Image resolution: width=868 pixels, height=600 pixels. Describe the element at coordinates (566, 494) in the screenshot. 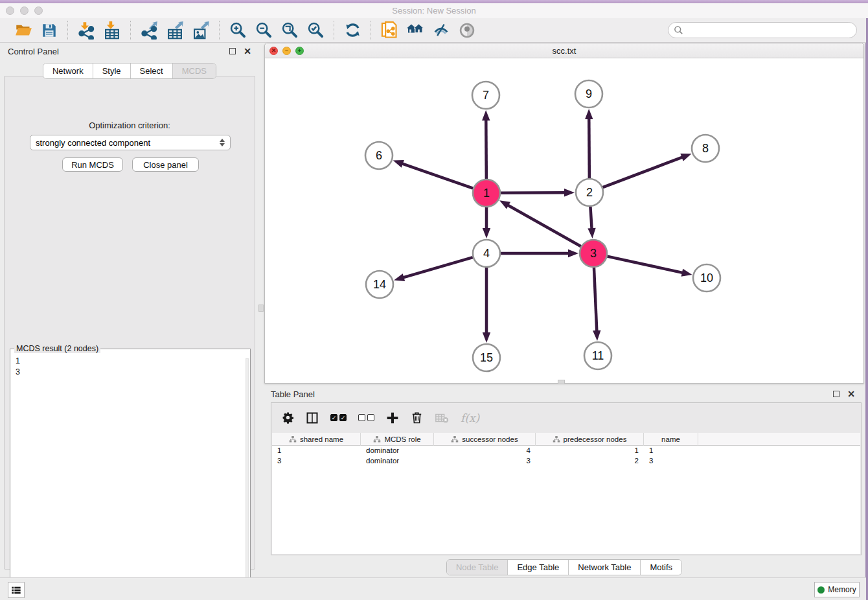

I see `node-table: shared nameMCDS rolesuccessor nodesprede…` at that location.